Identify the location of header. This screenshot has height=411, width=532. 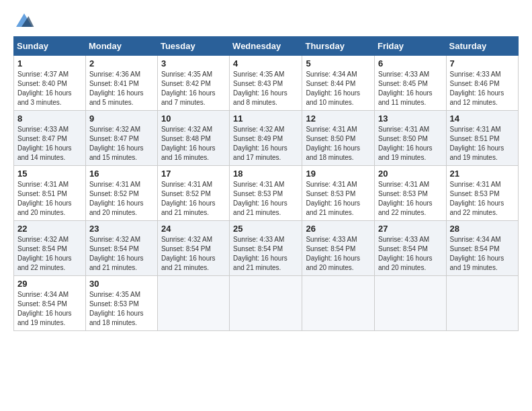
(266, 20).